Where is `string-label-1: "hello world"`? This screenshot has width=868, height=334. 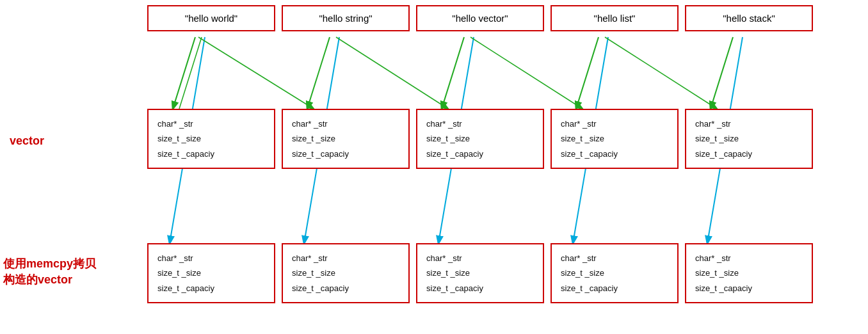
string-label-1: "hello world" is located at coordinates (211, 18).